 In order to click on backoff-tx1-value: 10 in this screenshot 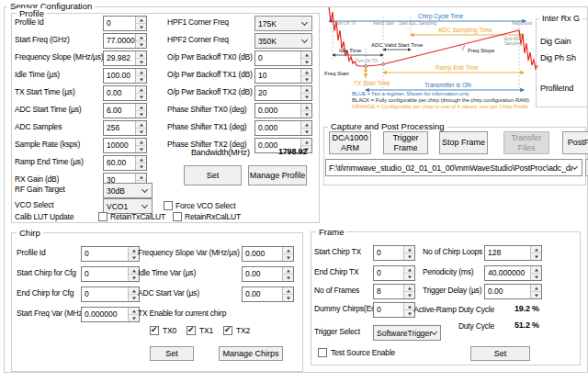, I will do `click(277, 75)`.